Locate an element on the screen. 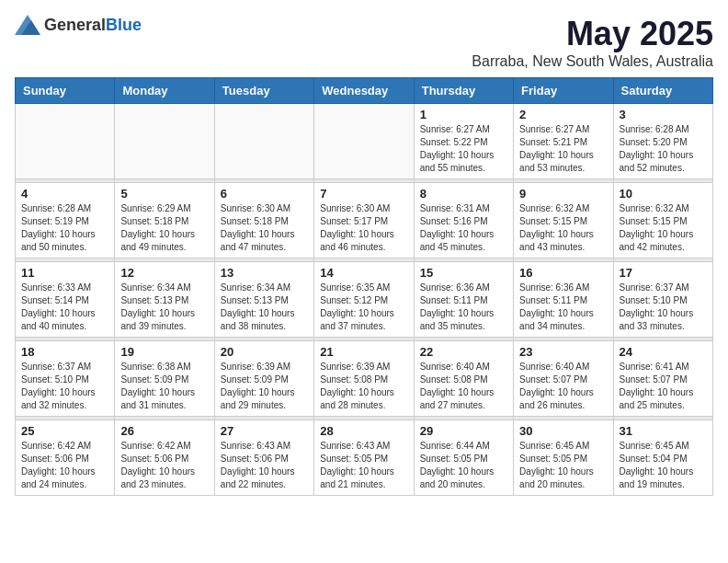 The width and height of the screenshot is (728, 563). calendar-header-wednesday: Wednesday is located at coordinates (364, 91).